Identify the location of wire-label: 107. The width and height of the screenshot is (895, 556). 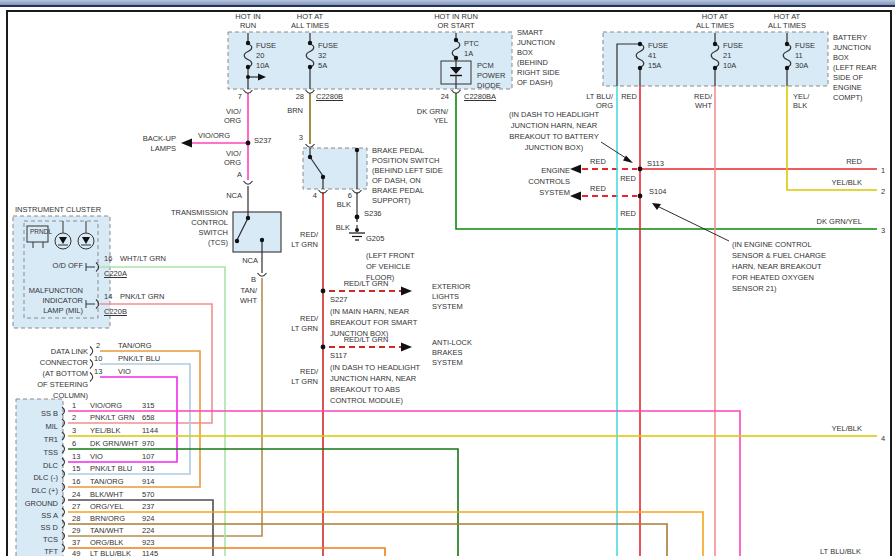
(148, 456).